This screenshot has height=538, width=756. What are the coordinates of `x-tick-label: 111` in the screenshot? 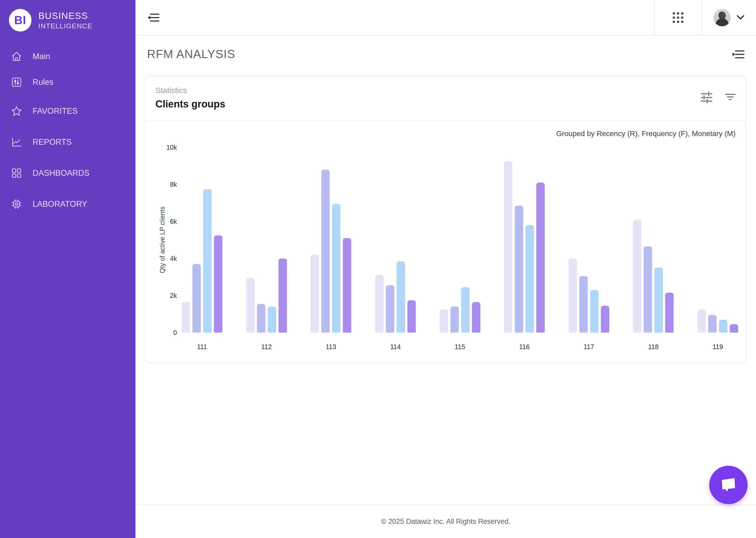 It's located at (202, 347).